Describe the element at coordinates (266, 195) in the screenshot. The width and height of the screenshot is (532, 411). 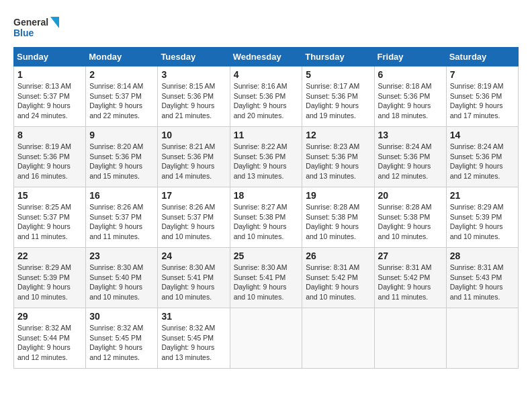
I see `day-number: 18` at that location.